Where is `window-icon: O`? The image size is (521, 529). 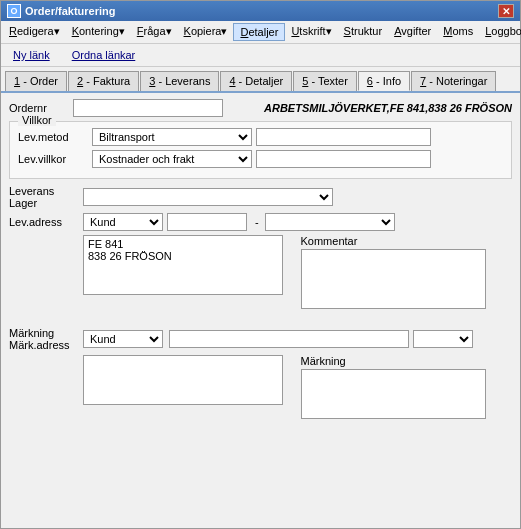 window-icon: O is located at coordinates (14, 11).